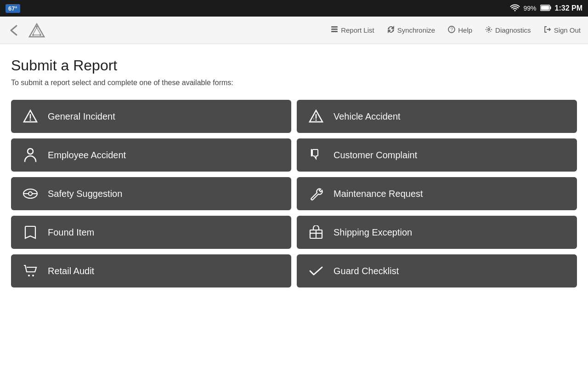 The height and width of the screenshot is (368, 588). What do you see at coordinates (437, 194) in the screenshot?
I see `maintenance-request-button: Maintenance Request` at bounding box center [437, 194].